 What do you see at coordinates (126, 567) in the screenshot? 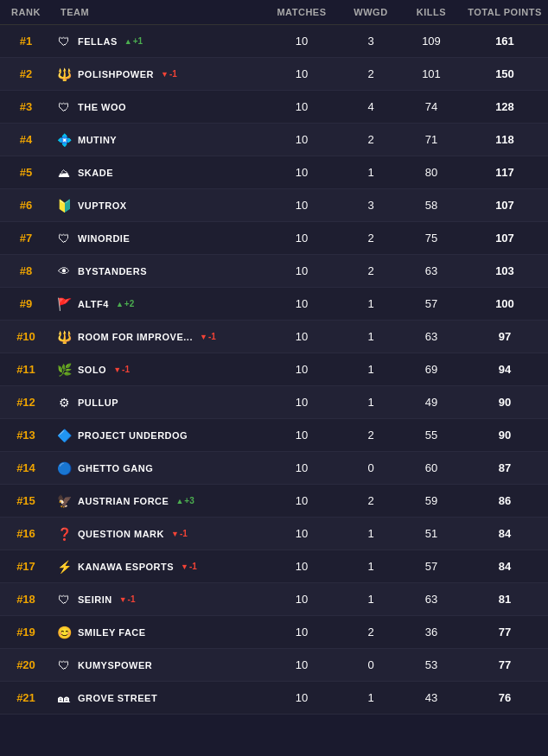
I see `team-name: KANAWA ESPORTS` at bounding box center [126, 567].